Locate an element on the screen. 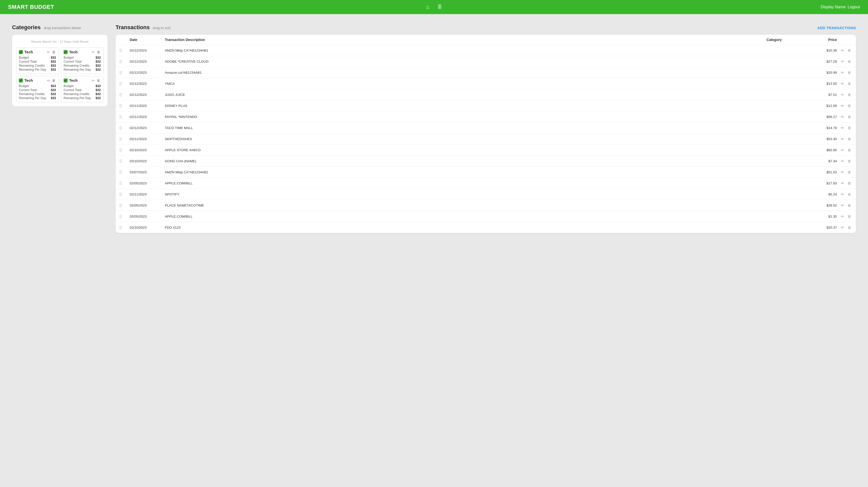 This screenshot has height=487, width=868. add-transactions-button: ADD TRANSACTIONS is located at coordinates (837, 28).